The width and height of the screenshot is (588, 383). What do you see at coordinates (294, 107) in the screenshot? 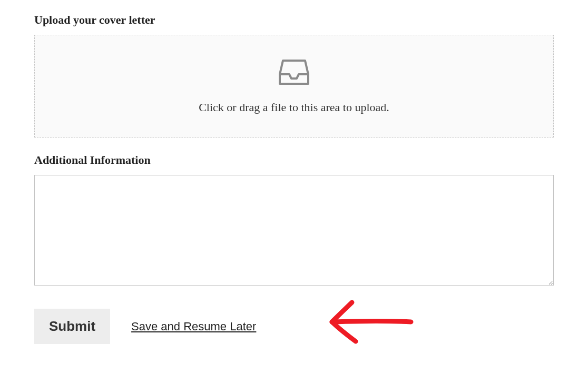
I see `upload-instruction: Click or drag a file to this area to upl…` at bounding box center [294, 107].